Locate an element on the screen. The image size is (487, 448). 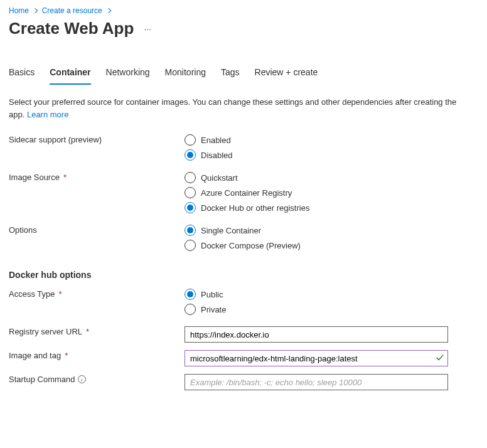
tabs: Basics Container Networking Monitoring T… is located at coordinates (244, 75).